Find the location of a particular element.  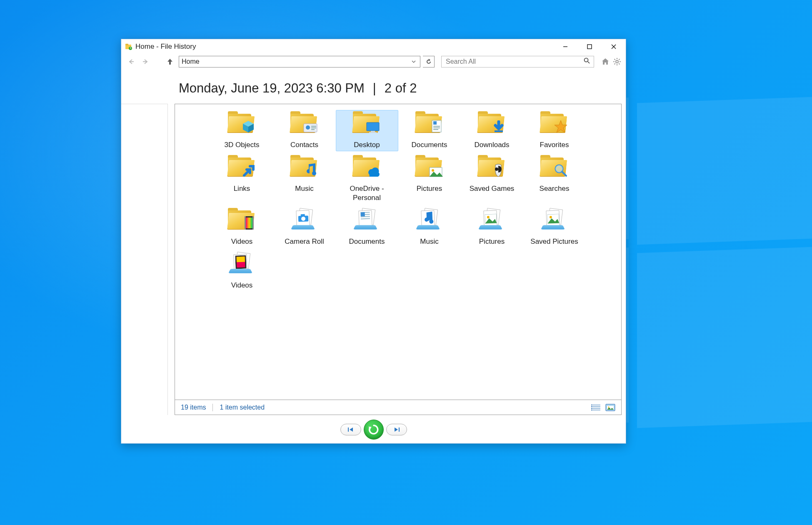

skip-back-icon is located at coordinates (351, 430).